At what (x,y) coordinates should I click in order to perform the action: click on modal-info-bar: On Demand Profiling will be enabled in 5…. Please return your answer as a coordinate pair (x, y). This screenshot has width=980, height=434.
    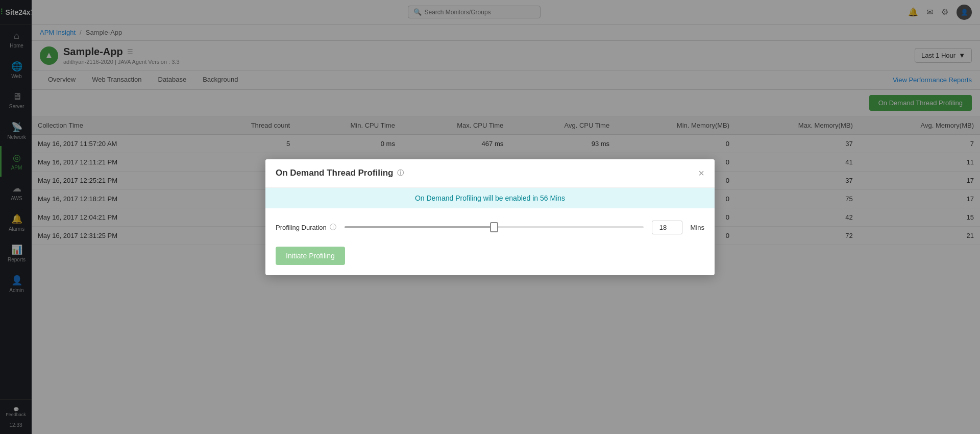
    Looking at the image, I should click on (490, 198).